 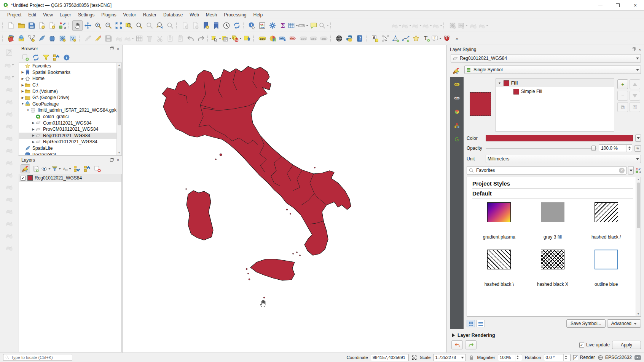 I want to click on style-hashed-black-x: hashed black X, so click(x=553, y=272).